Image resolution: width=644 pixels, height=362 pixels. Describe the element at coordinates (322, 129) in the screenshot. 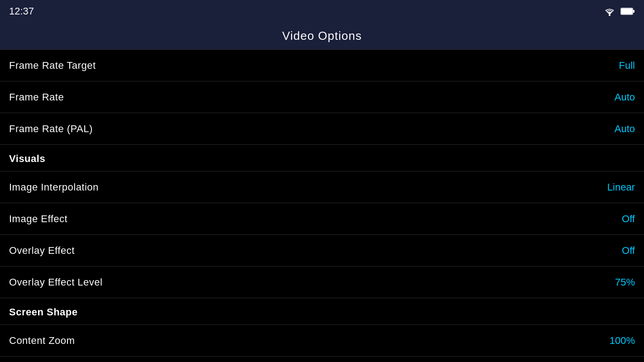

I see `frame-rate-pal-item: Frame Rate (PAL)Auto` at that location.